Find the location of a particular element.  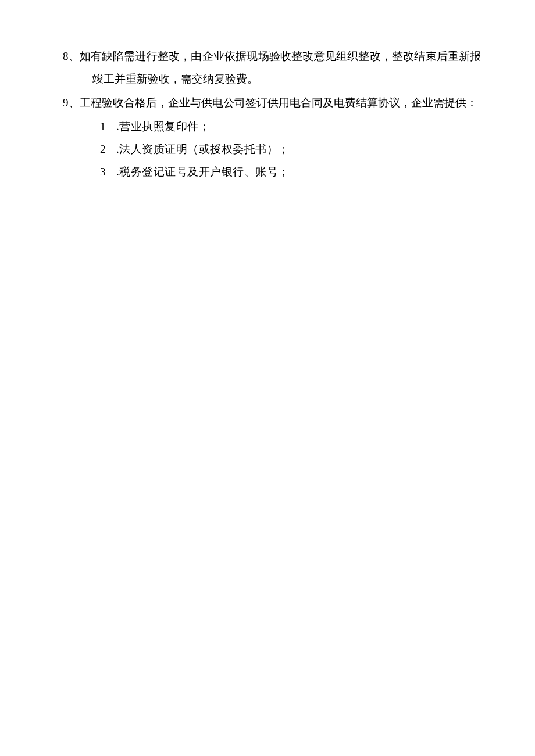

list-number: 8、 is located at coordinates (71, 57).